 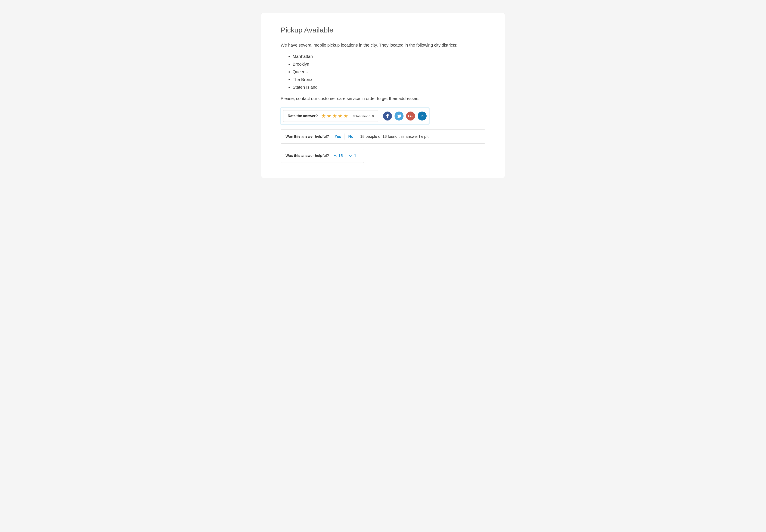 I want to click on yes-button: Yes, so click(x=338, y=137).